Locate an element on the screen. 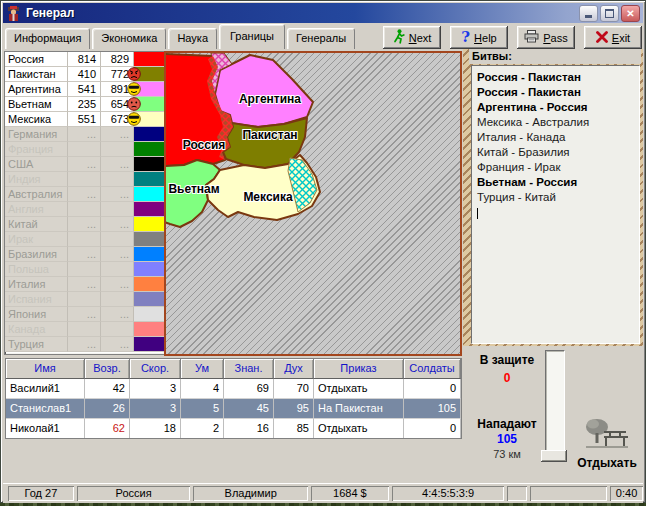 Image resolution: width=646 pixels, height=506 pixels. battle-item: Аргентина - Россия is located at coordinates (556, 108).